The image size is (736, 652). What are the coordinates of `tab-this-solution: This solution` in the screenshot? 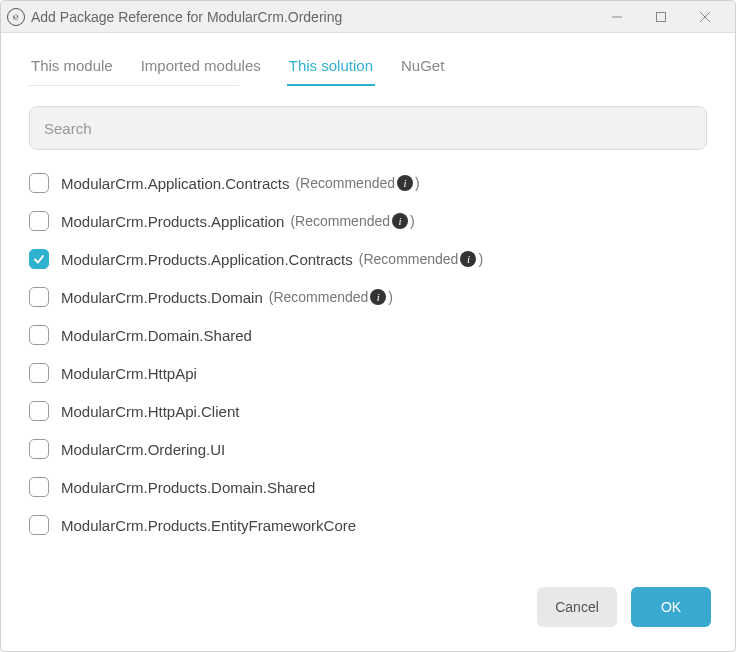 It's located at (331, 68).